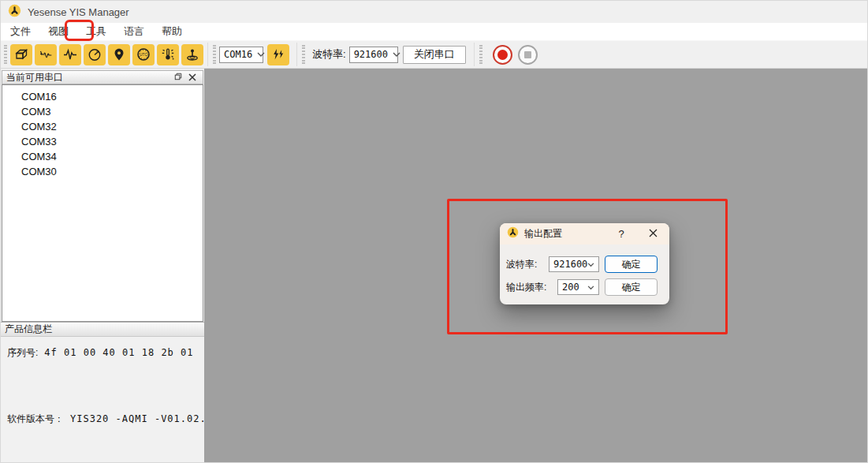 This screenshot has width=868, height=463. I want to click on port-select: COM16, so click(241, 55).